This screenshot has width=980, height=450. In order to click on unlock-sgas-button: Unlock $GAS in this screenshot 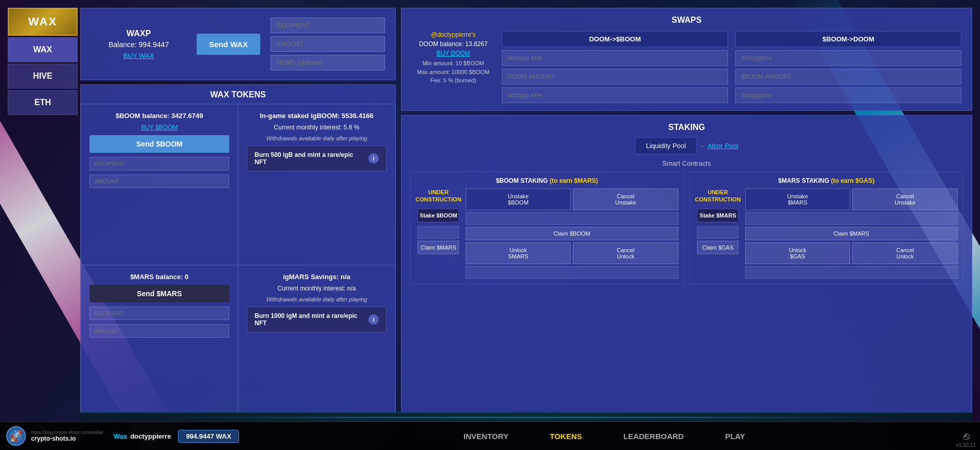, I will do `click(798, 253)`.